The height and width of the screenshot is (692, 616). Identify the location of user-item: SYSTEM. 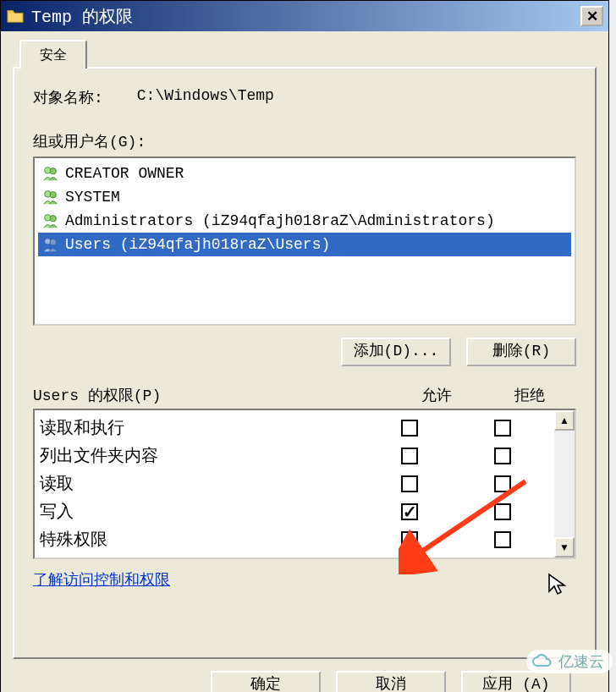
(305, 197).